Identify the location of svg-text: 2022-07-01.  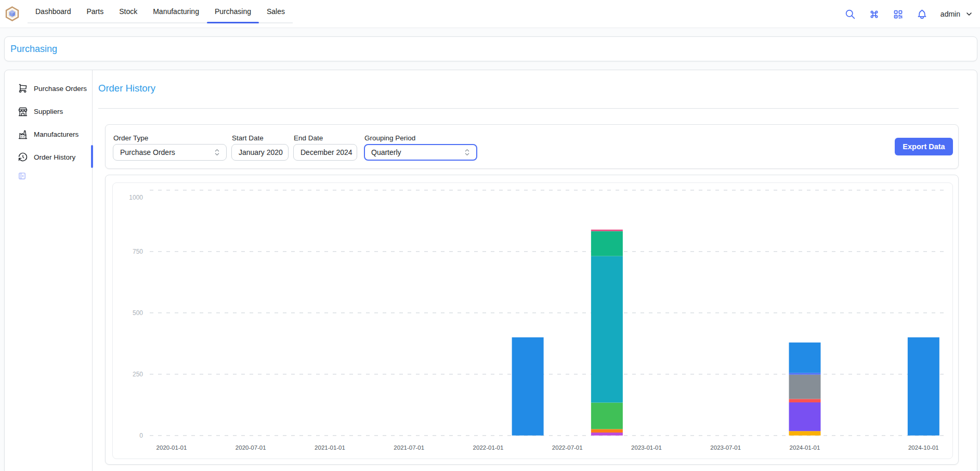
(568, 448).